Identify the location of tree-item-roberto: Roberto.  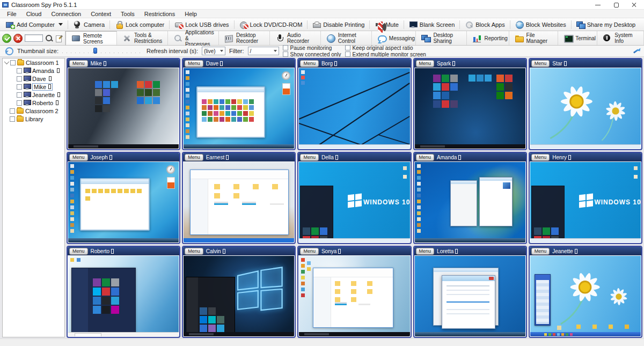
(33, 103).